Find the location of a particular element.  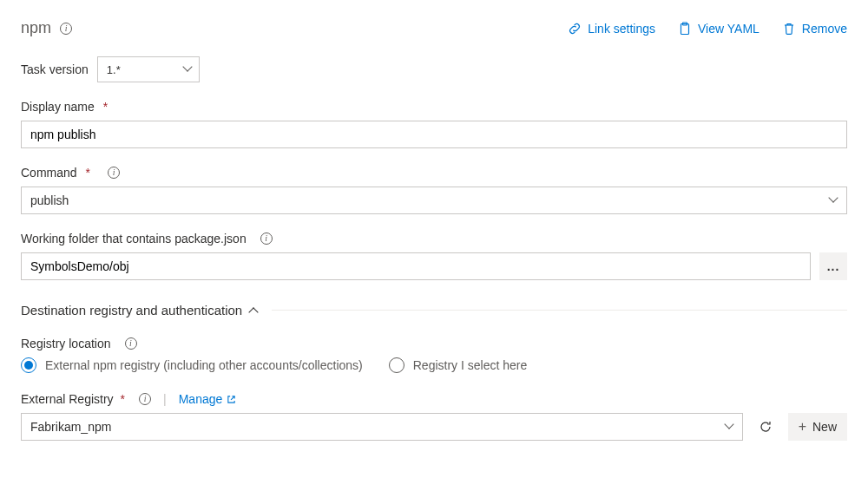

manage-link: Manage is located at coordinates (208, 399).